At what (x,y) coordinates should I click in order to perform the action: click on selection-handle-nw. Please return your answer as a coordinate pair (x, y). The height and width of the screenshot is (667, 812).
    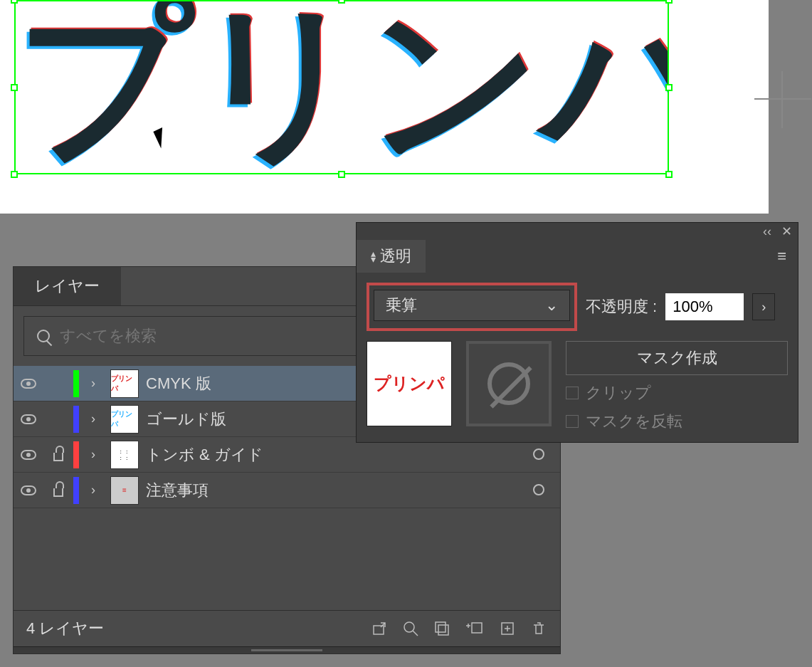
    Looking at the image, I should click on (14, 1).